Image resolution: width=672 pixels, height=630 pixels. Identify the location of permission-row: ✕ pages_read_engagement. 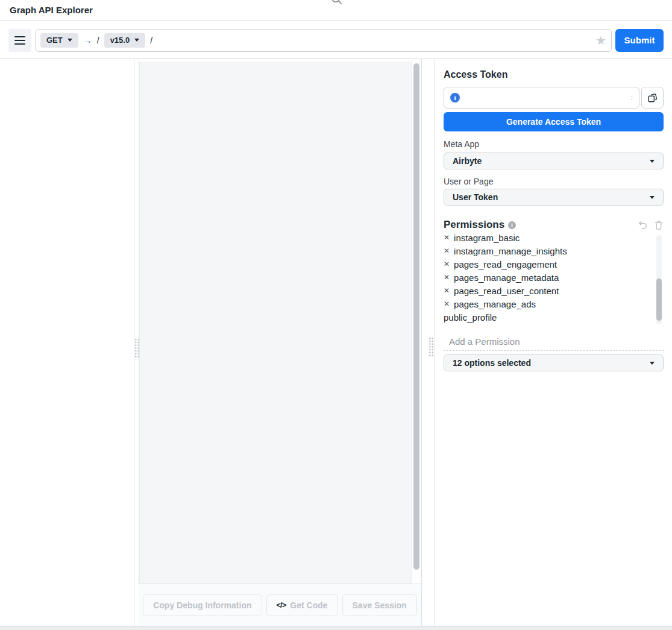
(549, 264).